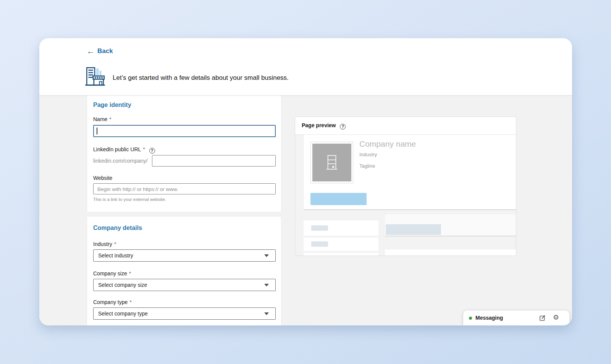 The width and height of the screenshot is (611, 364). I want to click on name-label: Name*, so click(102, 119).